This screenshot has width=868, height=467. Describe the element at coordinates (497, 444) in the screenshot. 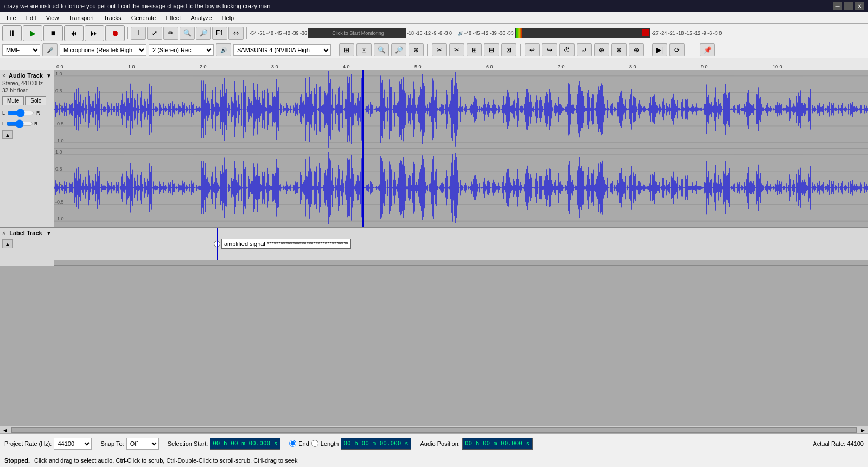

I see `audio-position-input` at that location.